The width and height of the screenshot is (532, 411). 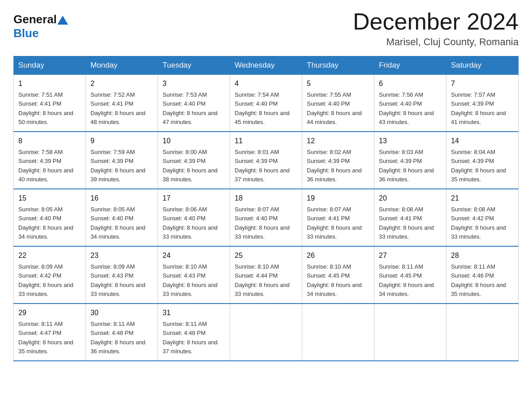 What do you see at coordinates (266, 84) in the screenshot?
I see `day-number: 4` at bounding box center [266, 84].